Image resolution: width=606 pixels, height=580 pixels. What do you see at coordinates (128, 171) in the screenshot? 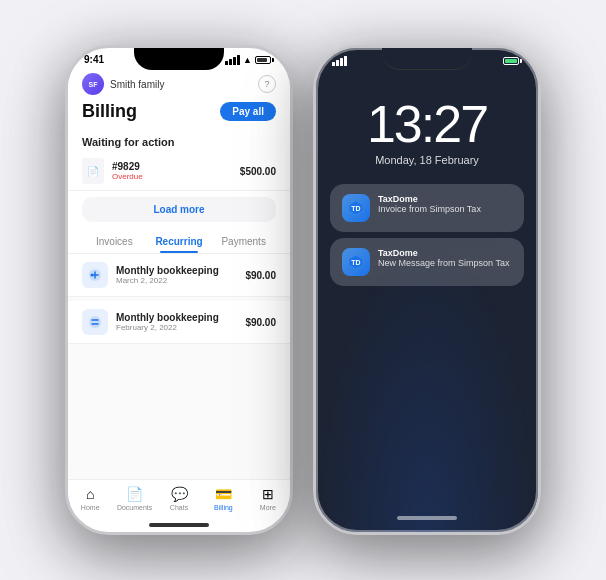
I see `invoice-details: #9829 Overdue` at bounding box center [128, 171].